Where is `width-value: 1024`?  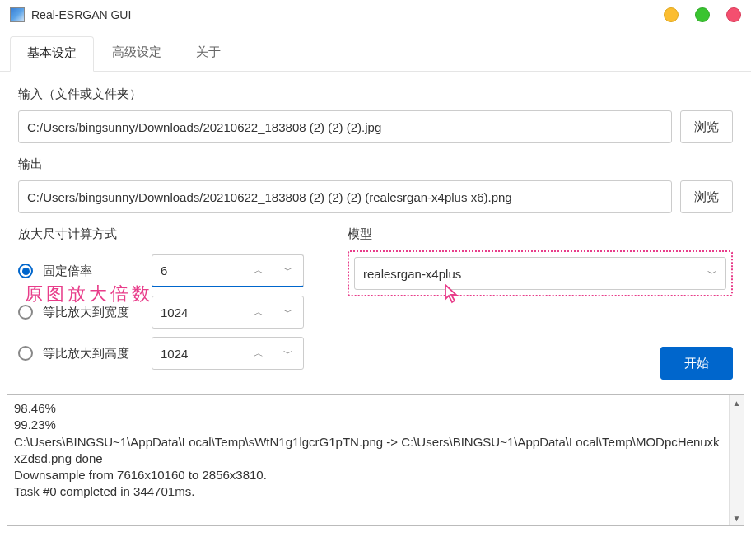
width-value: 1024 is located at coordinates (198, 313).